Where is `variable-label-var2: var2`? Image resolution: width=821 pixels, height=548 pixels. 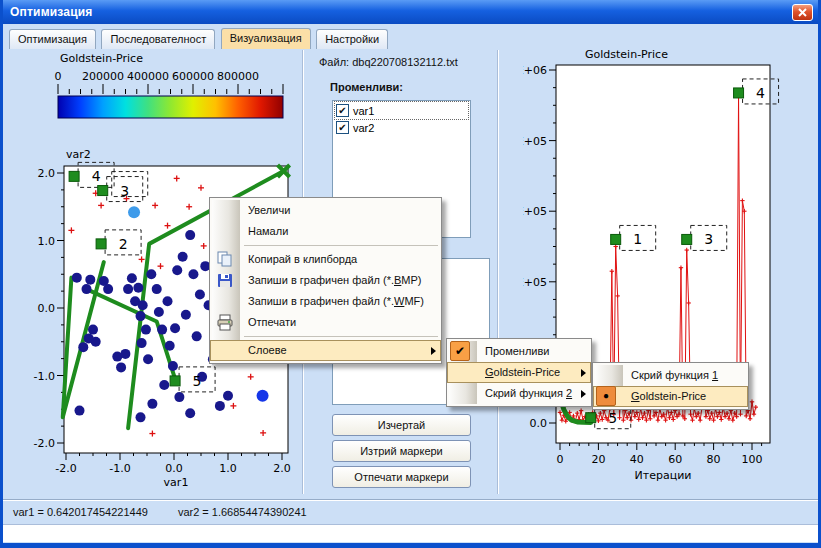 variable-label-var2: var2 is located at coordinates (364, 128).